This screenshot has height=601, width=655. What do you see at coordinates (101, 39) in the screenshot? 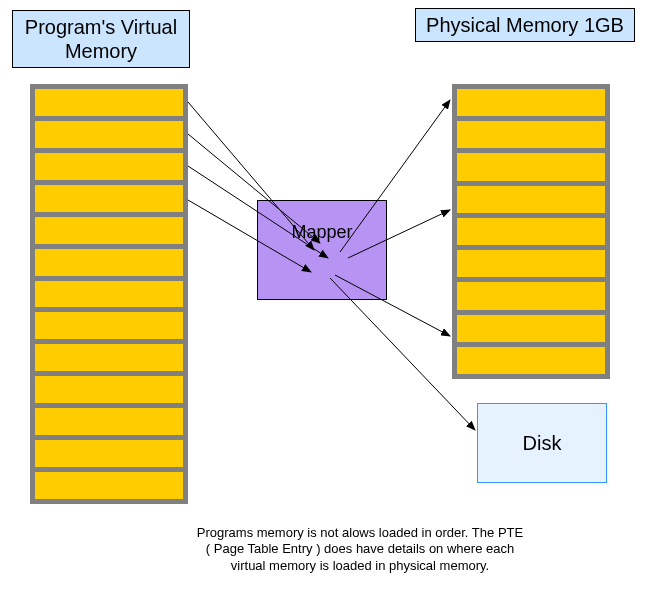
I see `virtual-memory-title: Program's Virtual Memory` at bounding box center [101, 39].